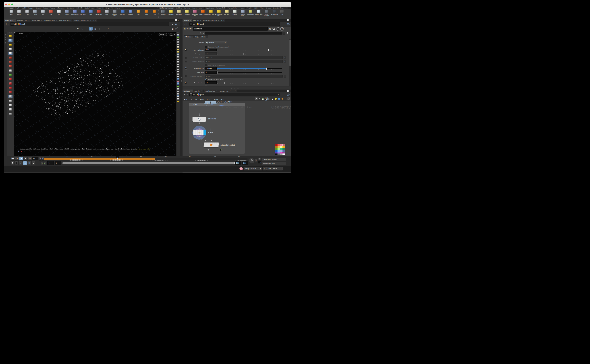 The height and width of the screenshot is (364, 590). Describe the element at coordinates (25, 163) in the screenshot. I see `integer-frames-icon: ⊕` at that location.